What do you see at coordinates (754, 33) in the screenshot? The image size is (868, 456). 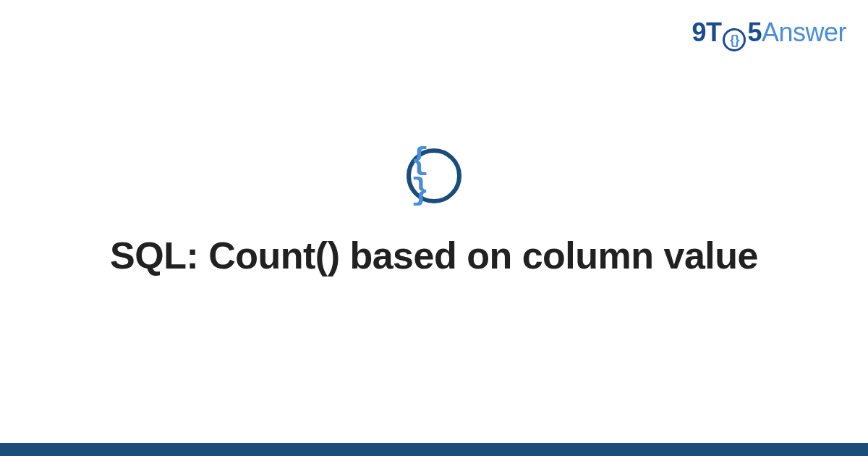 I see `logo-suffix-number: 5` at bounding box center [754, 33].